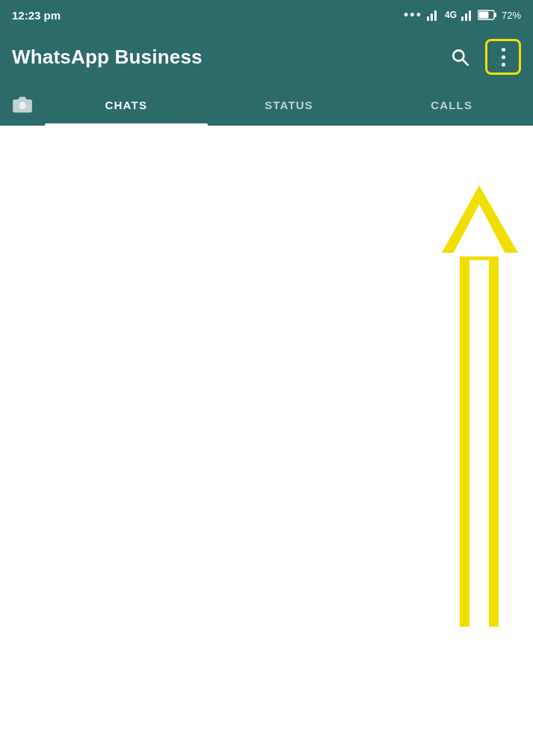 Image resolution: width=533 pixels, height=756 pixels. I want to click on toolbar: WhatsApp Business, so click(266, 57).